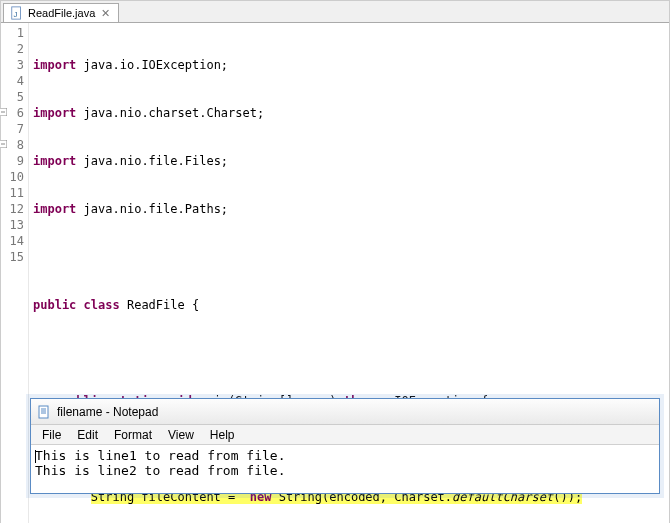 The width and height of the screenshot is (670, 523). What do you see at coordinates (12, 33) in the screenshot?
I see `gutter-line: 1` at bounding box center [12, 33].